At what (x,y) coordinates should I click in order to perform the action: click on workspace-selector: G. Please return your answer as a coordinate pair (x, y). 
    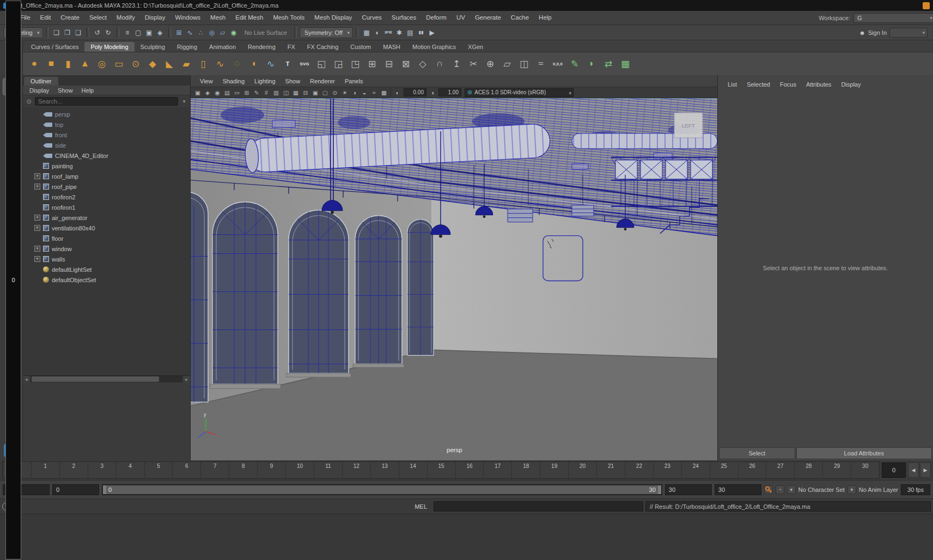
    Looking at the image, I should click on (893, 18).